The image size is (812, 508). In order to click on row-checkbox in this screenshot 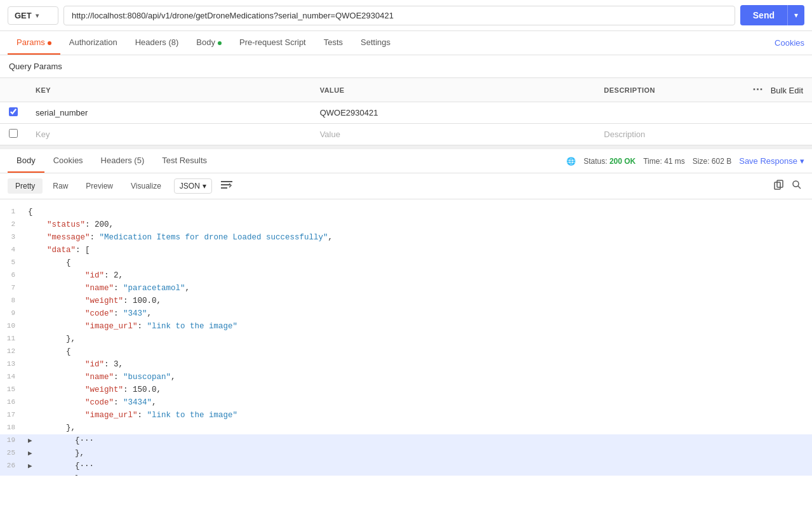, I will do `click(13, 112)`.